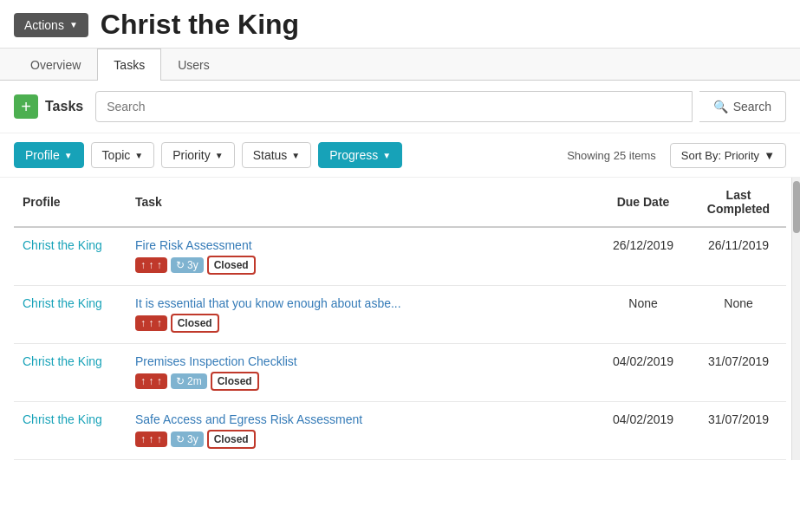 Image resolution: width=800 pixels, height=532 pixels. Describe the element at coordinates (738, 256) in the screenshot. I see `last-completed-cell: 26/11/2019` at that location.